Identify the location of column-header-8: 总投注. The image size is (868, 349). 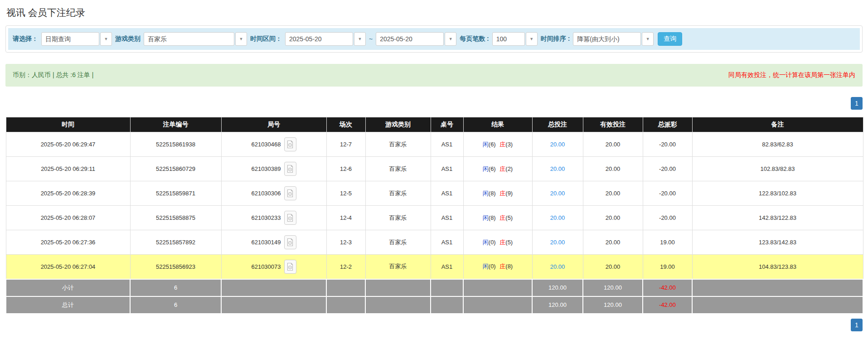
(558, 125).